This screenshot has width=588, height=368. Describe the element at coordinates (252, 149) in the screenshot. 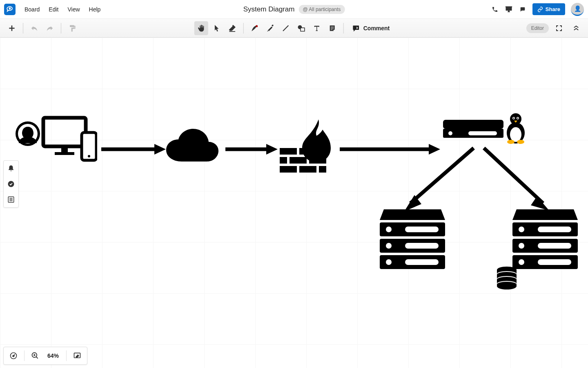

I see `arrow-cloud-to-firewall` at that location.